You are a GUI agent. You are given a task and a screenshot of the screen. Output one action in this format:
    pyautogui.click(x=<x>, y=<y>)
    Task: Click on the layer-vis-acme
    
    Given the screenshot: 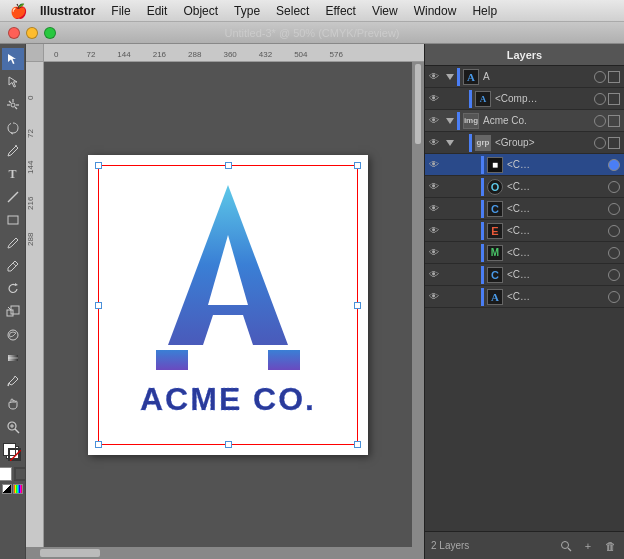 What is the action you would take?
    pyautogui.click(x=614, y=121)
    